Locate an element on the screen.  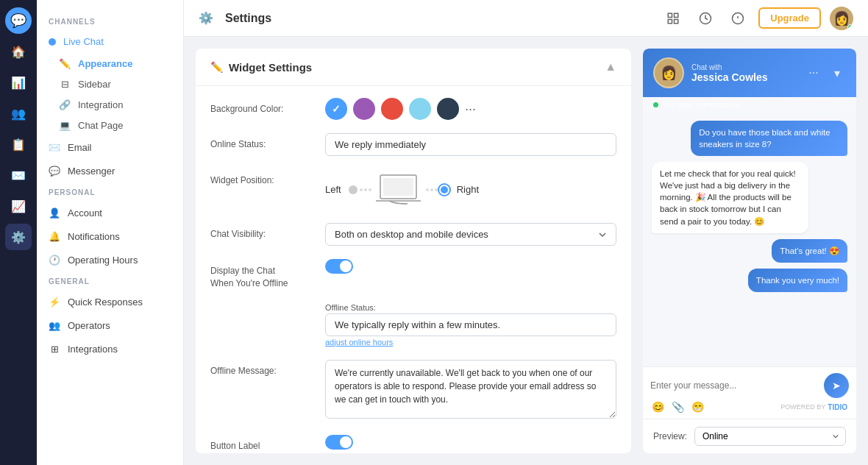
sidebar-item-operators: 👥 Operators is located at coordinates (110, 325).